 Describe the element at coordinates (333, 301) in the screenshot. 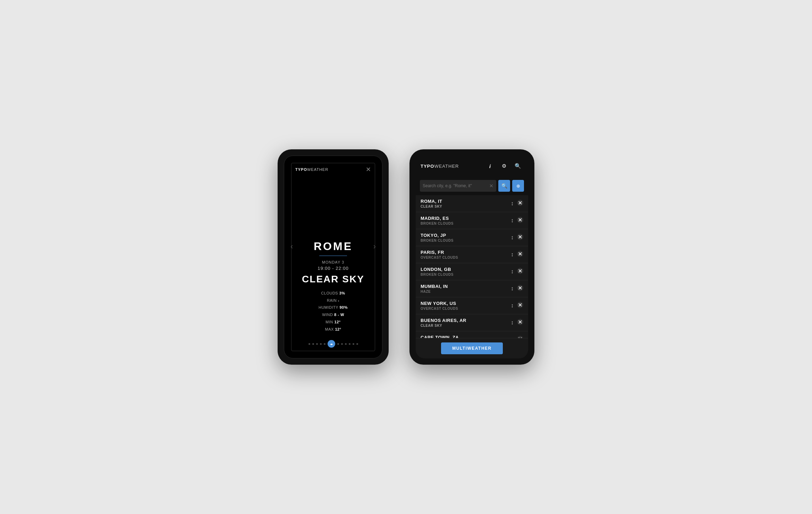

I see `rain-row: RAIN -` at that location.